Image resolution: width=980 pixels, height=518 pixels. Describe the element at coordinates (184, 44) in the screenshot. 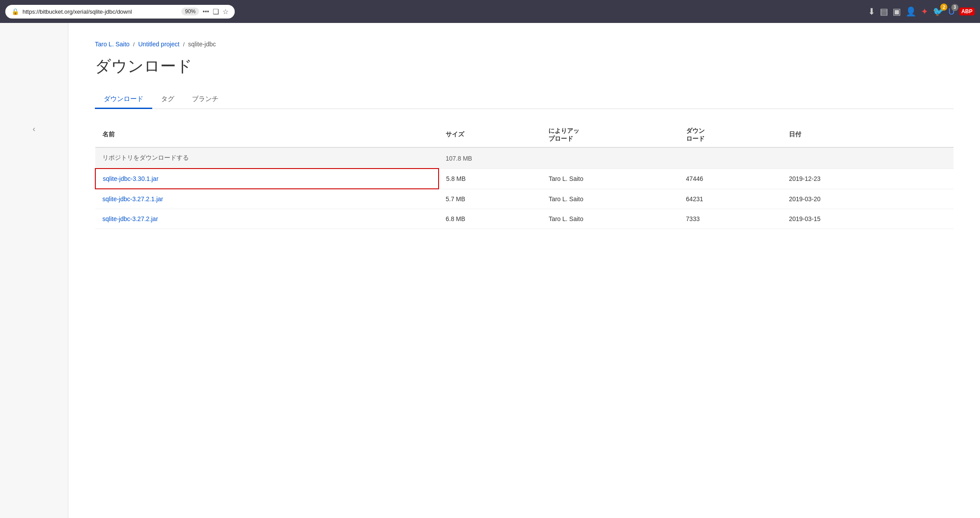

I see `breadcrumb-sep-2: /` at that location.